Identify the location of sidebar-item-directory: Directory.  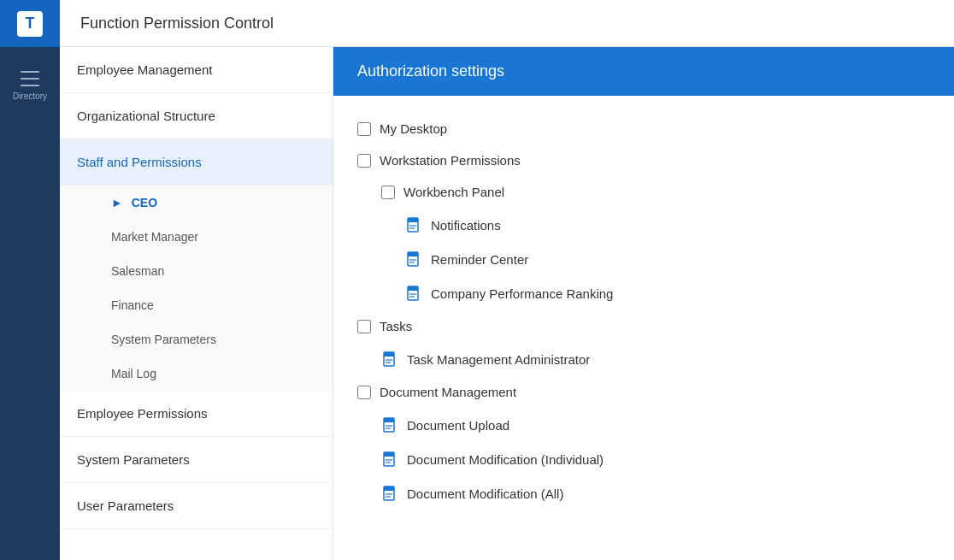
(30, 85).